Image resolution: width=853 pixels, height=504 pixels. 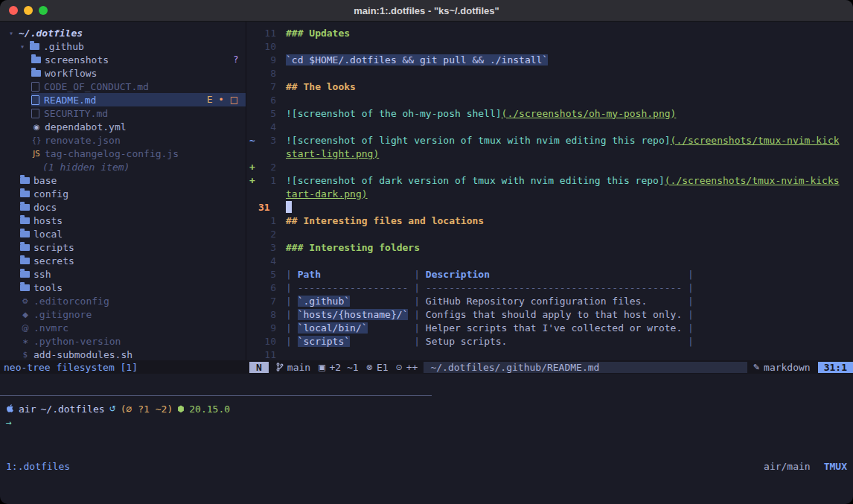 What do you see at coordinates (48, 287) in the screenshot?
I see `tree-item-label: tools` at bounding box center [48, 287].